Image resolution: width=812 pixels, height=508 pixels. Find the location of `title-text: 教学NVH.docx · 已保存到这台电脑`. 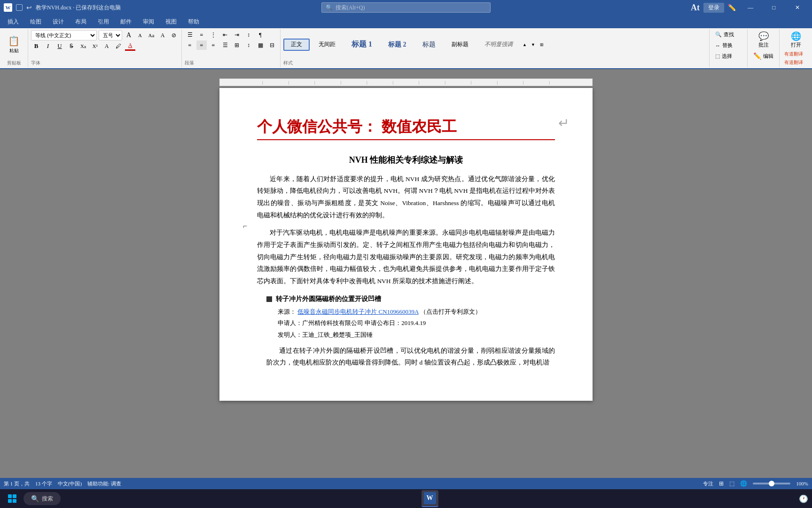

title-text: 教学NVH.docx · 已保存到这台电脑 is located at coordinates (78, 8).